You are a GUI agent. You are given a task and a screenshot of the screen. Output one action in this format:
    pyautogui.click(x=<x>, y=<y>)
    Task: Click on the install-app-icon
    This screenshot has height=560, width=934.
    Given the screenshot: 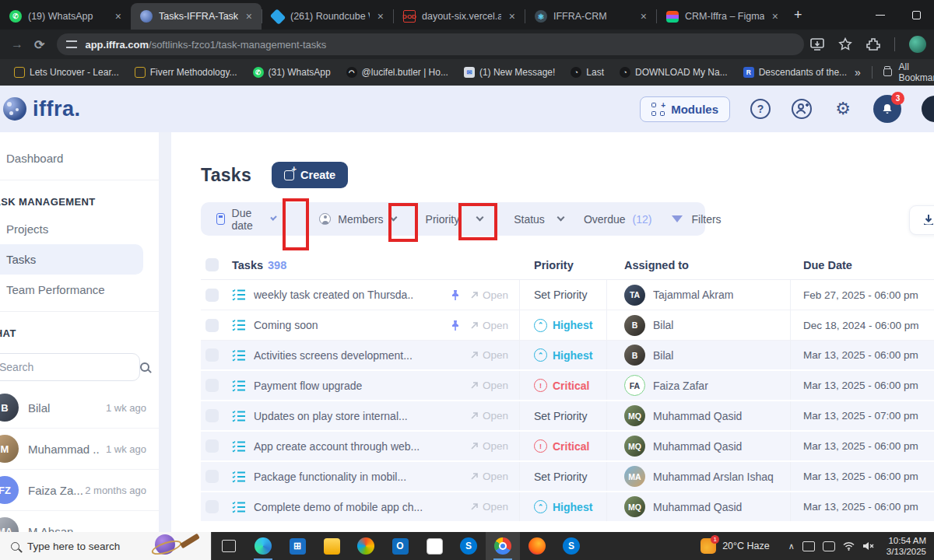 What is the action you would take?
    pyautogui.click(x=817, y=44)
    